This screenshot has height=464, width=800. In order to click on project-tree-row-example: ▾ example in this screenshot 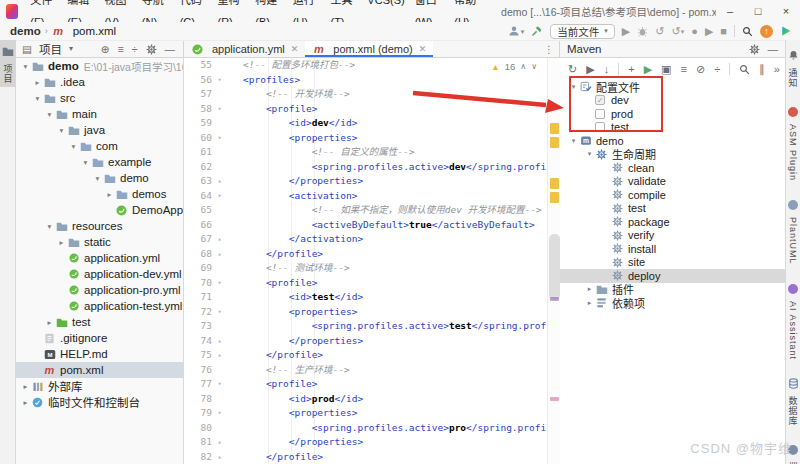, I will do `click(100, 162)`.